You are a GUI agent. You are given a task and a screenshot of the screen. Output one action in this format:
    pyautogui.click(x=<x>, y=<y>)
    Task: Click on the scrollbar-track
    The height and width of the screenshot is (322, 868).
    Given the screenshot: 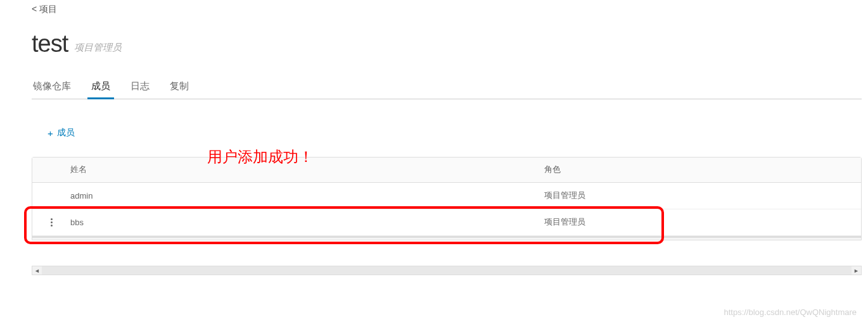 What is the action you would take?
    pyautogui.click(x=447, y=271)
    